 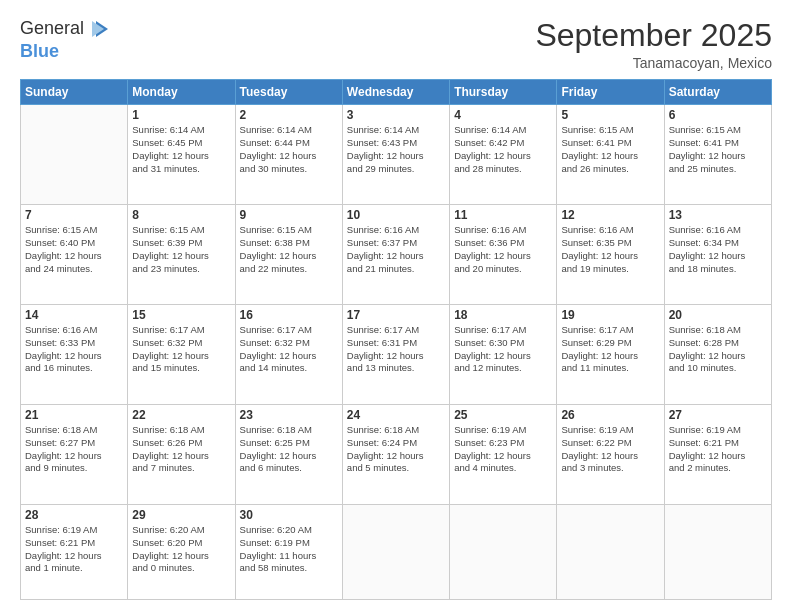 What do you see at coordinates (396, 155) in the screenshot?
I see `calendar-cell: 3Sunrise: 6:14 AM Sunset: 6:43 PM Daylig…` at bounding box center [396, 155].